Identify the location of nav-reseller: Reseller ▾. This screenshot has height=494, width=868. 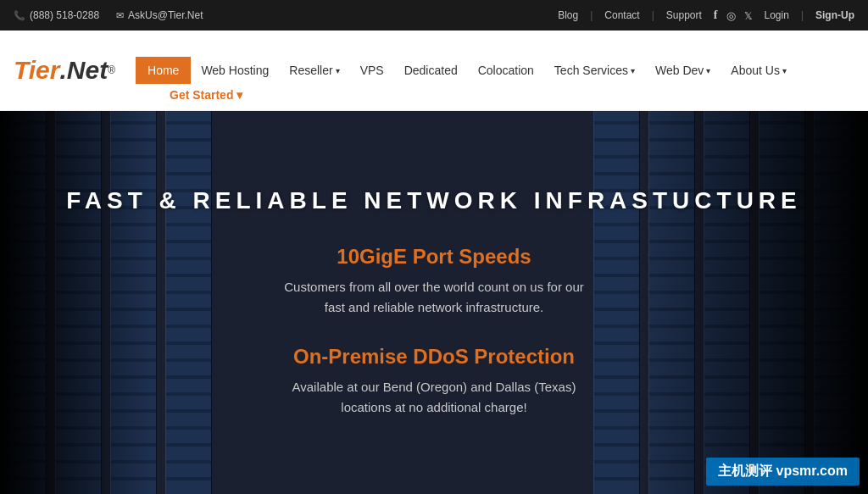
(314, 70).